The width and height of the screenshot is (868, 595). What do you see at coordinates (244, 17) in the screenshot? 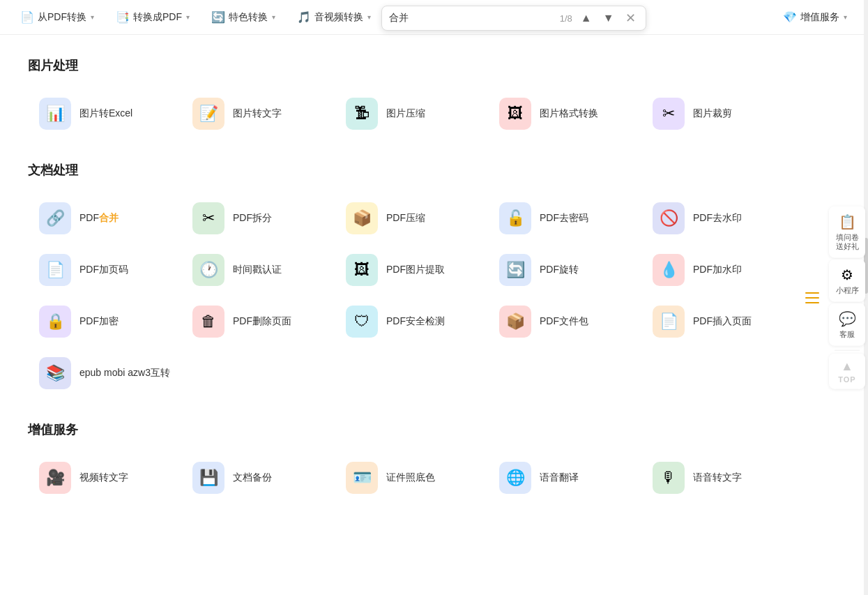
I see `nav-item-special: 🔄 特色转换 ▾` at bounding box center [244, 17].